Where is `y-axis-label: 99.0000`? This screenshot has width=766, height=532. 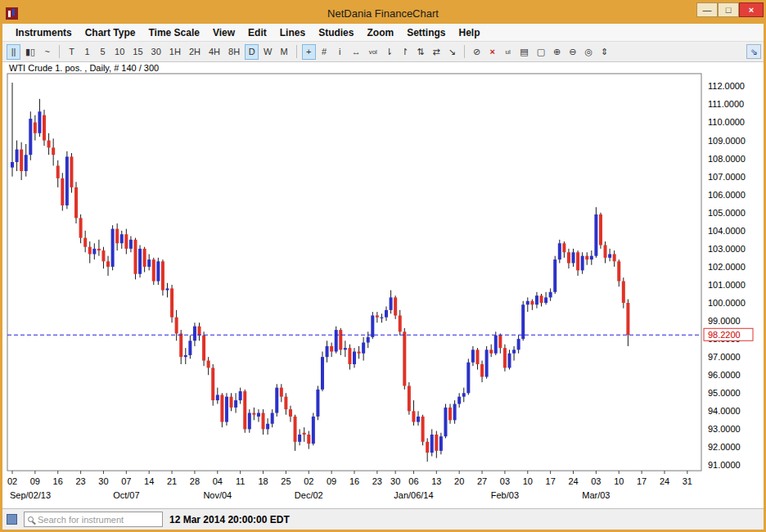 y-axis-label: 99.0000 is located at coordinates (724, 321).